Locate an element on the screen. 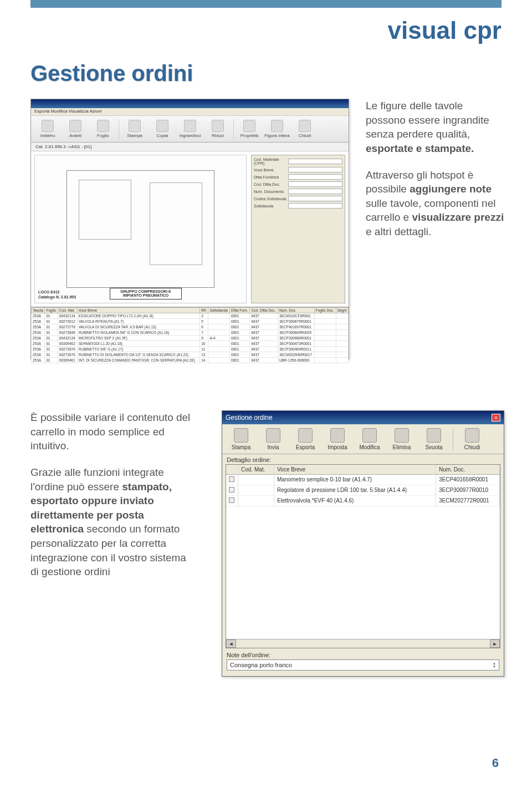 The image size is (532, 787). section-title: Gestione ordini is located at coordinates (112, 73).